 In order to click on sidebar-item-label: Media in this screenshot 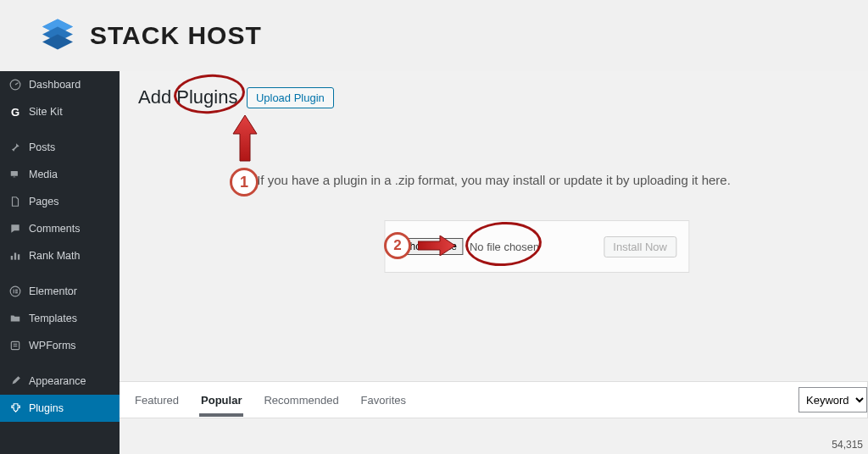, I will do `click(43, 174)`.